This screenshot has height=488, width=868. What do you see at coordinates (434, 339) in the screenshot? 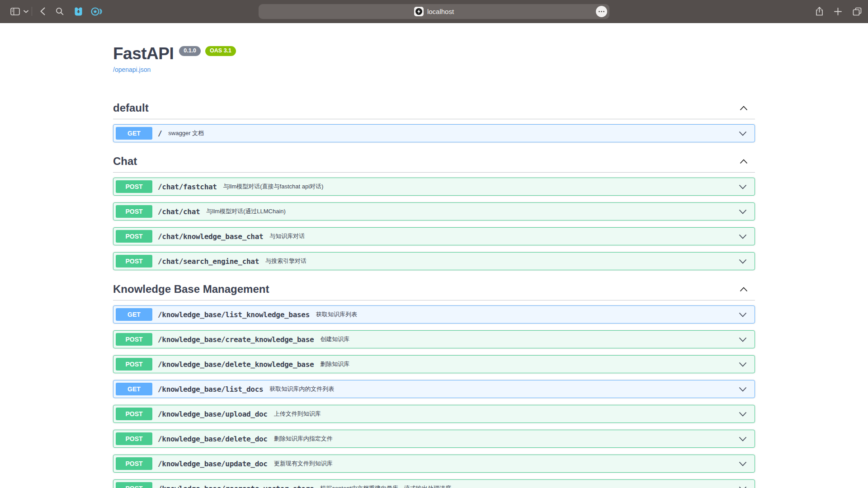
I see `endpoint-row: POST /knowledge_base/create_knowledge_ba…` at bounding box center [434, 339].